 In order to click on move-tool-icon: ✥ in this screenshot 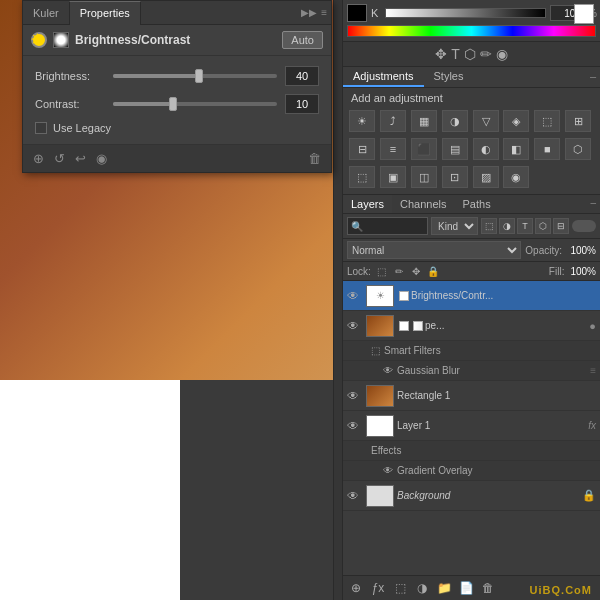, I will do `click(441, 54)`.